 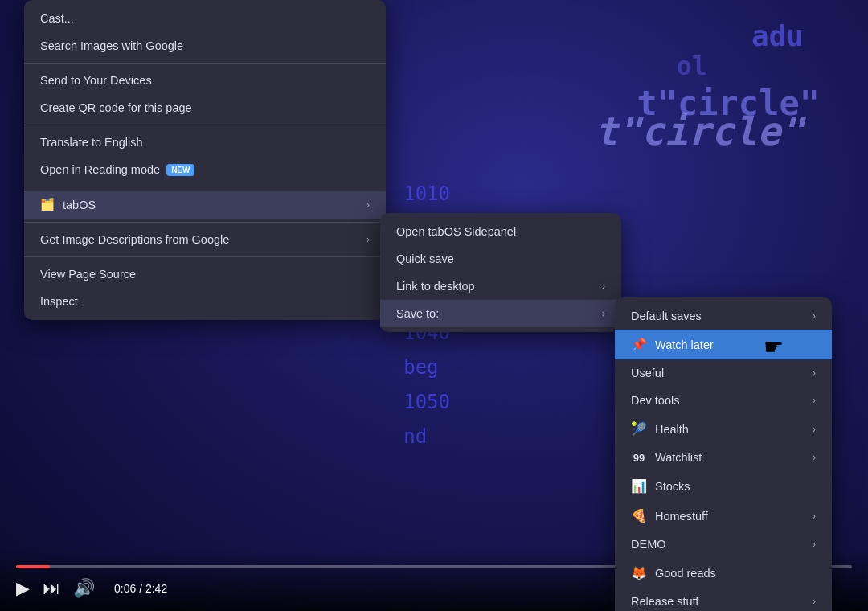 What do you see at coordinates (205, 170) in the screenshot?
I see `menu-reading-mode: Open in Reading mode NEW` at bounding box center [205, 170].